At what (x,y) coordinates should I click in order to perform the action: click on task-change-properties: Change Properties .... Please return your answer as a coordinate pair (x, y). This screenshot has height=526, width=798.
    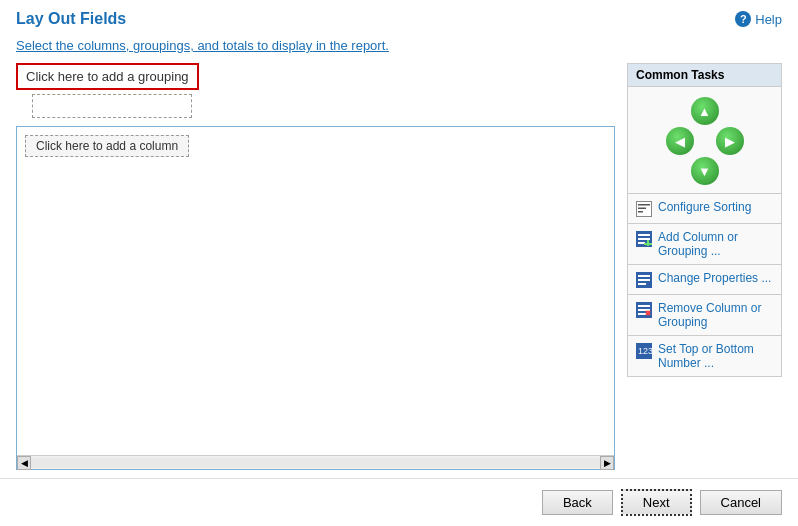
    Looking at the image, I should click on (704, 280).